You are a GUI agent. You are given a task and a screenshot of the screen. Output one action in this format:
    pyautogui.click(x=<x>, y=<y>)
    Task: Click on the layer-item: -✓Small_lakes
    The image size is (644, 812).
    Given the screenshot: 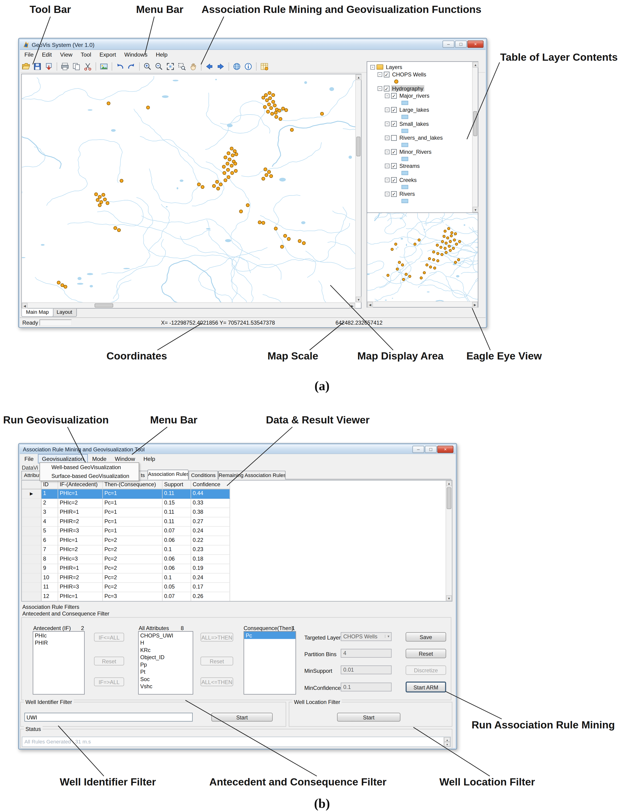 What is the action you would take?
    pyautogui.click(x=420, y=124)
    